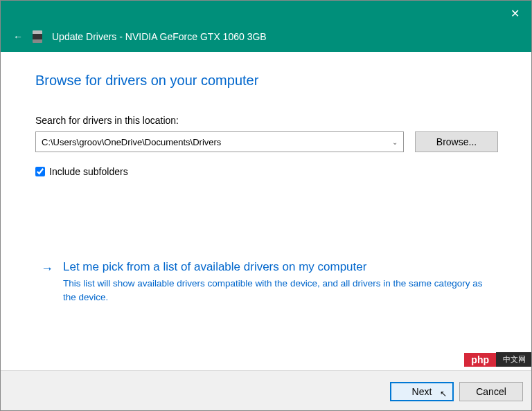 The height and width of the screenshot is (411, 532). I want to click on close-button: ✕, so click(515, 13).